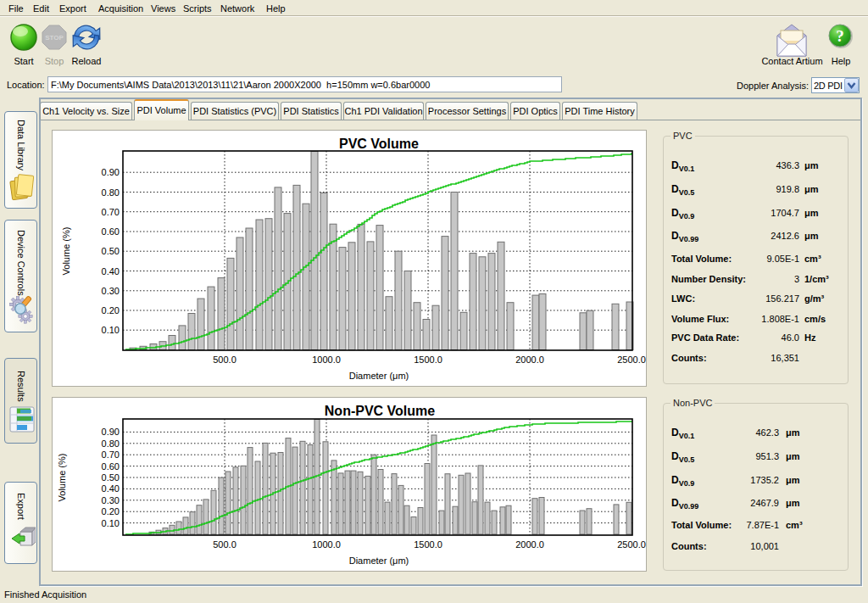  What do you see at coordinates (379, 144) in the screenshot?
I see `svg-text: PVC Volume` at bounding box center [379, 144].